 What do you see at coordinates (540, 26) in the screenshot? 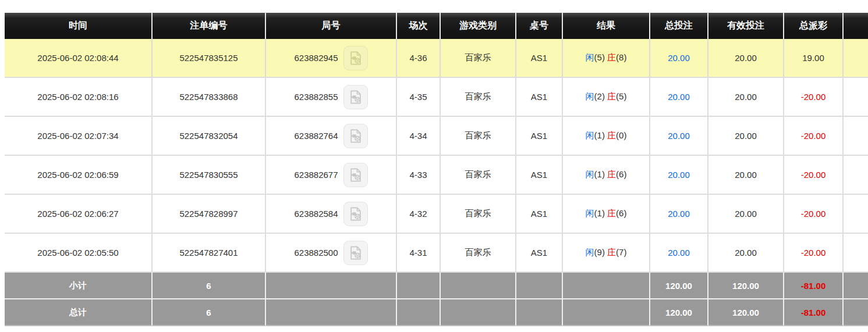
I see `col-header-table-no: 桌号` at bounding box center [540, 26].